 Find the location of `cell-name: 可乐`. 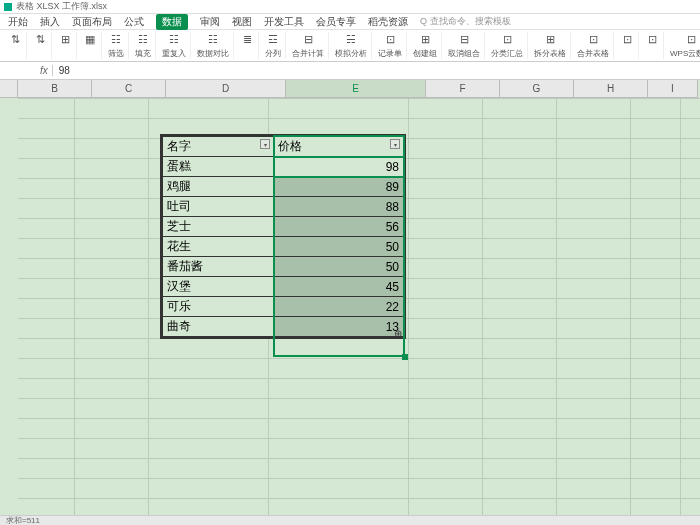

cell-name: 可乐 is located at coordinates (218, 307).